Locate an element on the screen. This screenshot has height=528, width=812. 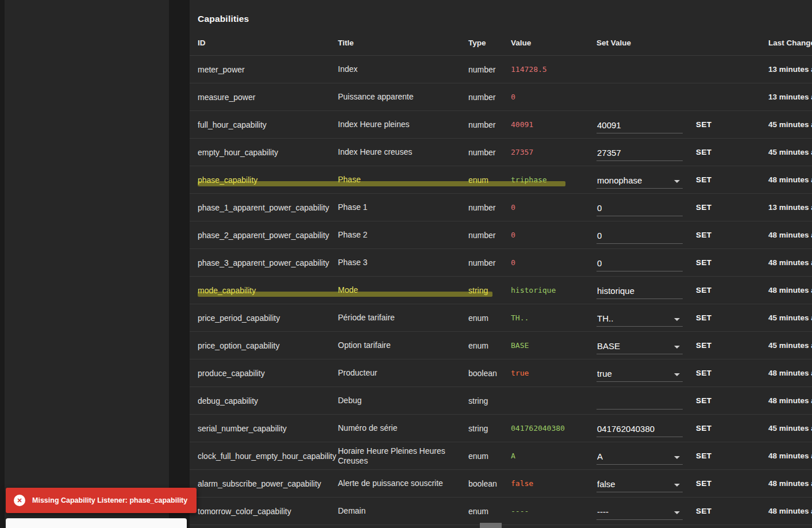
set-value-select: true is located at coordinates (640, 373).